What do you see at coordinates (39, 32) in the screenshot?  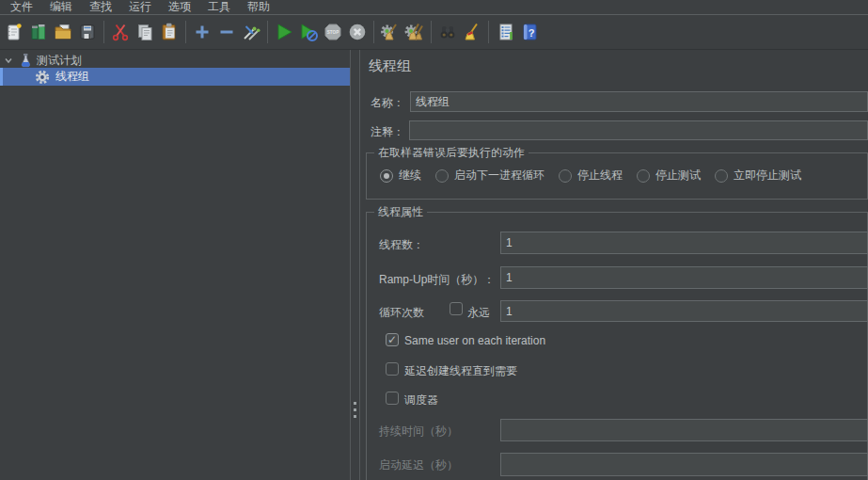 I see `templates-button` at bounding box center [39, 32].